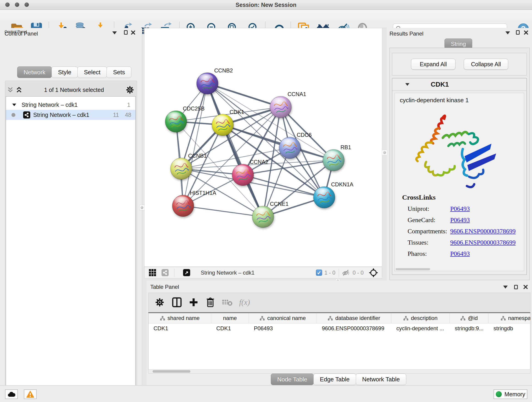 The width and height of the screenshot is (532, 402). I want to click on network-row-label: String Network – cdk1, so click(73, 115).